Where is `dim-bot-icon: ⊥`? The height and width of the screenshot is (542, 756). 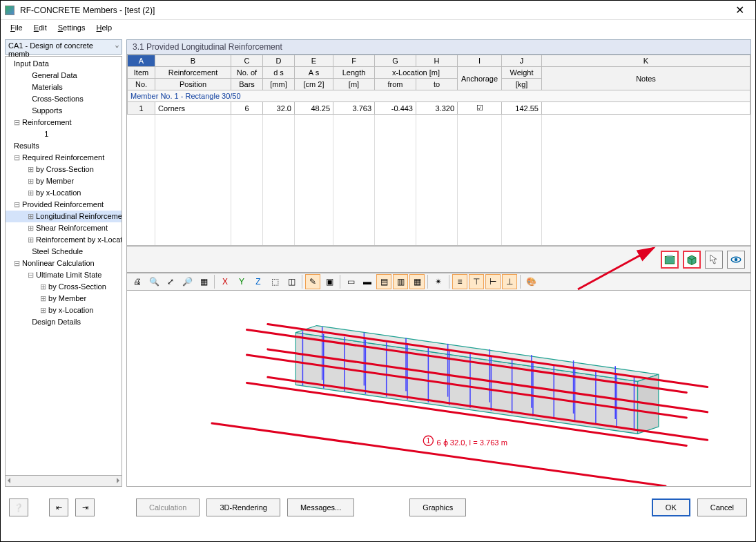 dim-bot-icon: ⊥ is located at coordinates (510, 282).